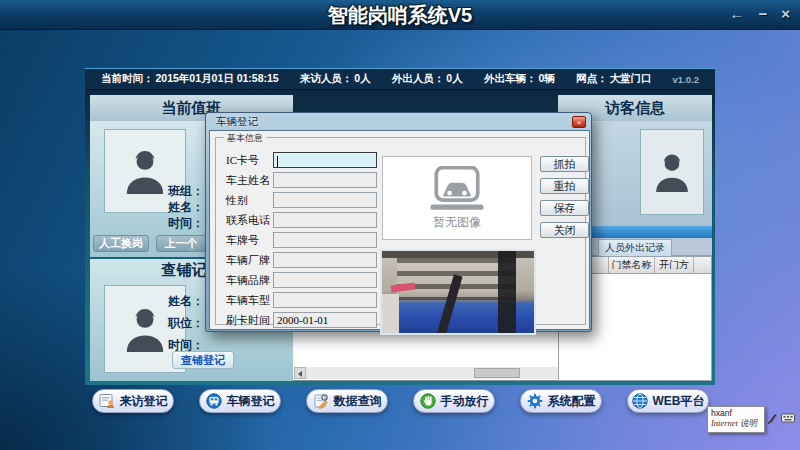 The image size is (800, 450). I want to click on field-row-gender: 性别, so click(301, 200).